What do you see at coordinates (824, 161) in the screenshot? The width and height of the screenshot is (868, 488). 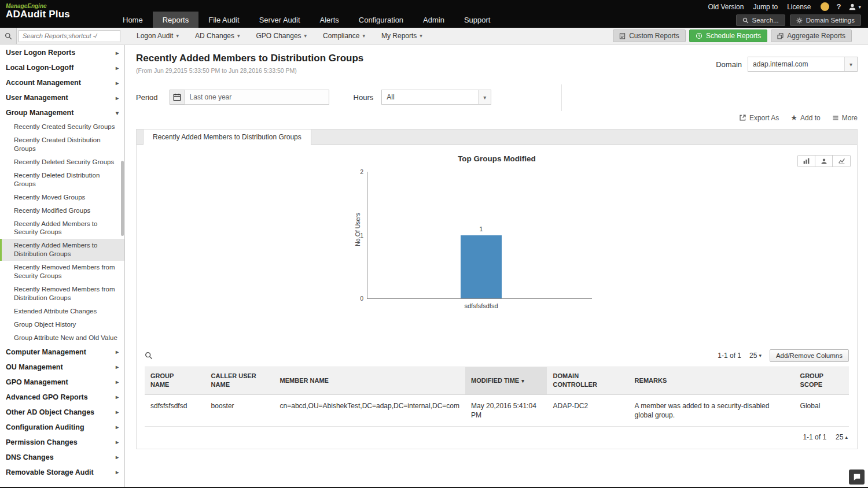 I see `user-summary-icon` at bounding box center [824, 161].